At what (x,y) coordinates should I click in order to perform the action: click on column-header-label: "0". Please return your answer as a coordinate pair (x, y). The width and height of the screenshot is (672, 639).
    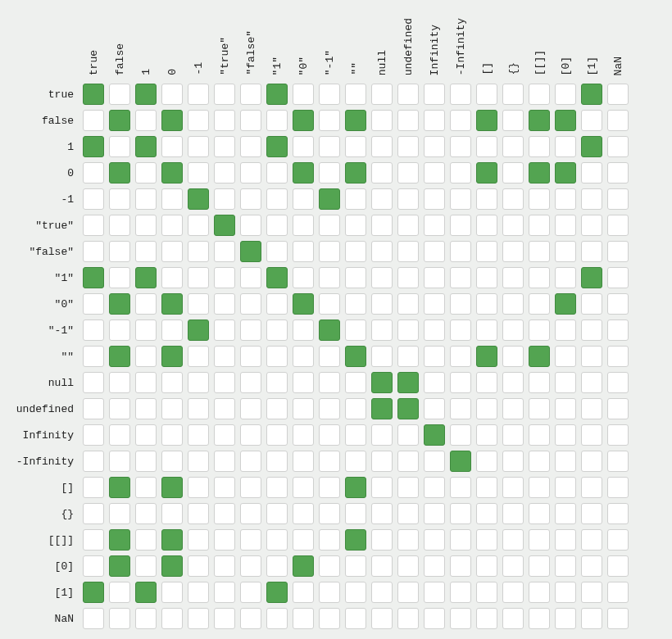
    Looking at the image, I should click on (303, 66).